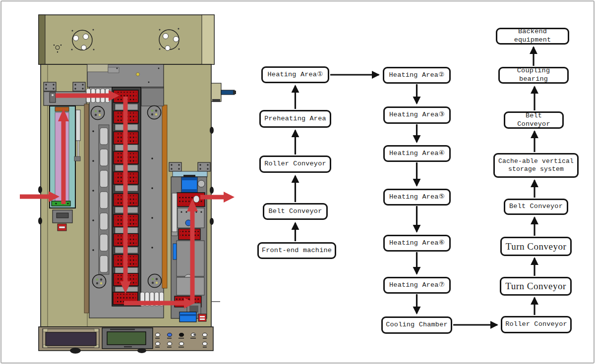 This screenshot has width=595, height=364. I want to click on flow-box-heating-area-2: Heating Area②, so click(416, 75).